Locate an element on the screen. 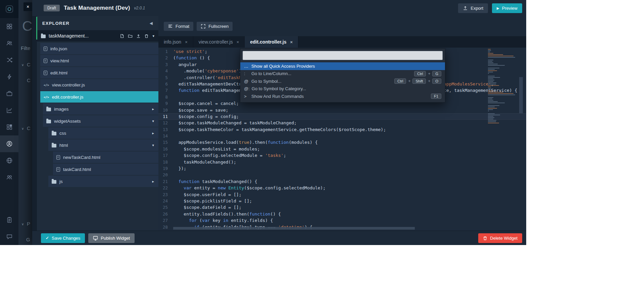 This screenshot has height=300, width=644. flows-icon is located at coordinates (9, 60).